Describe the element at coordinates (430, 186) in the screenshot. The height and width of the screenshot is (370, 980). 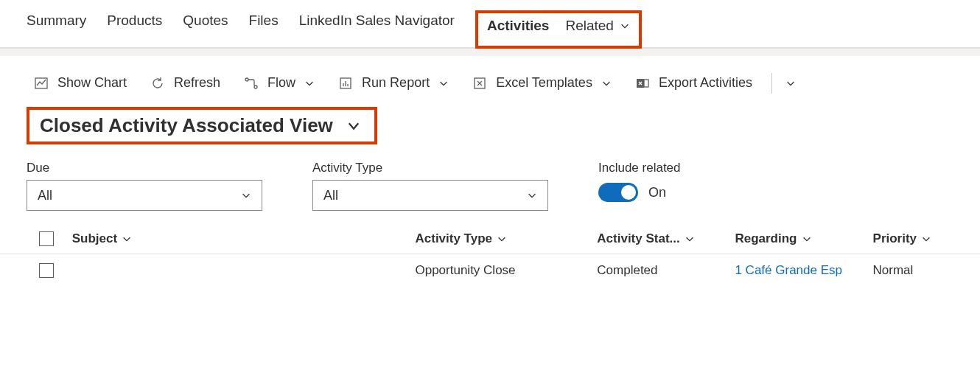
I see `filter-activity-type: Activity Type All` at that location.